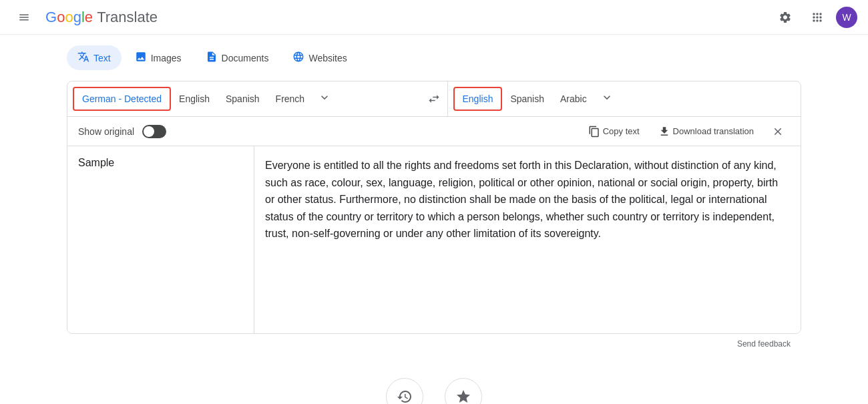 This screenshot has height=404, width=868. I want to click on menu-button, so click(24, 17).